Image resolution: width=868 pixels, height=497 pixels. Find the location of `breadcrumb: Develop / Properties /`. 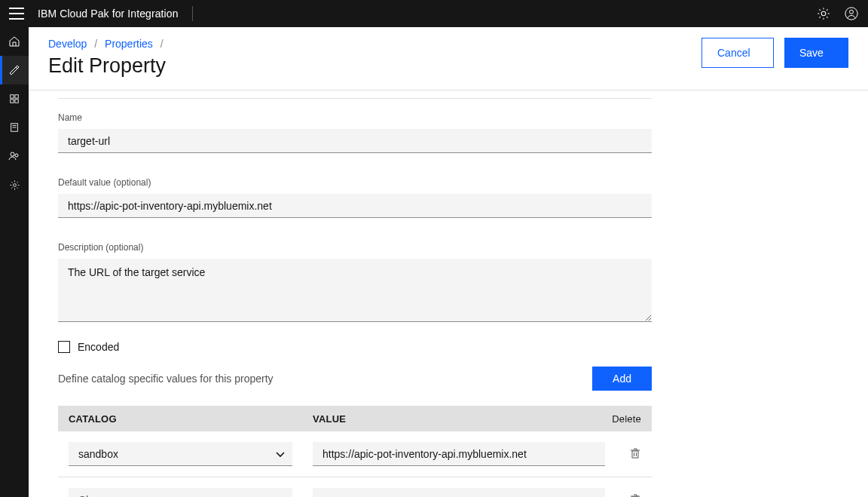

breadcrumb: Develop / Properties / is located at coordinates (108, 44).